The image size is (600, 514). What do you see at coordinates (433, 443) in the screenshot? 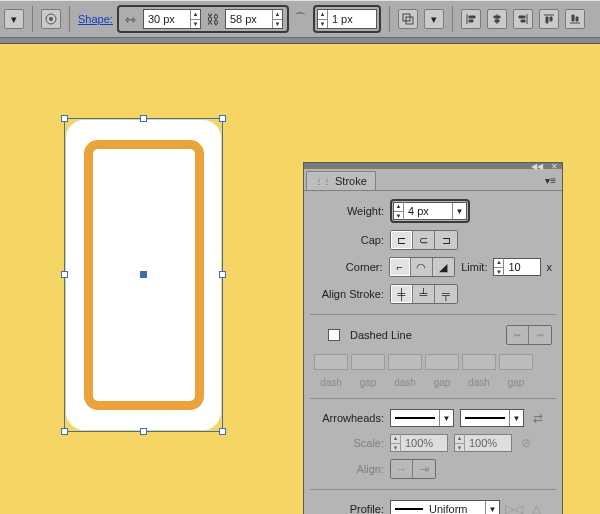
I see `row-scale: Scale: ▲▼100% ▲▼100% ⊘` at bounding box center [433, 443].